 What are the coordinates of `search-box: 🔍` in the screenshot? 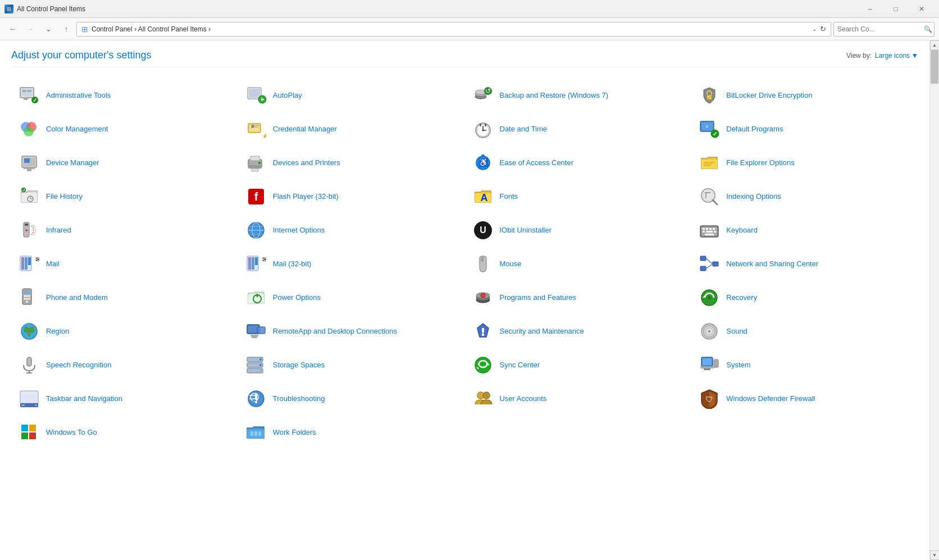 It's located at (884, 29).